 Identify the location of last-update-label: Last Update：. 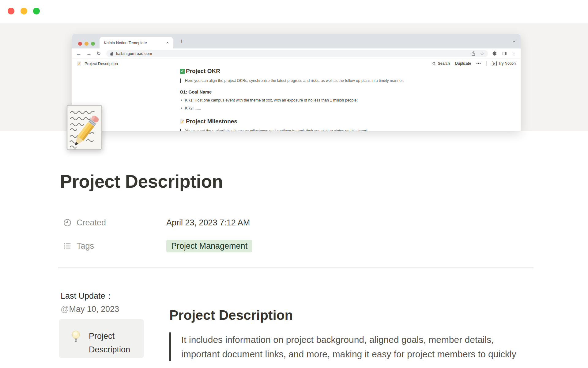
(90, 296).